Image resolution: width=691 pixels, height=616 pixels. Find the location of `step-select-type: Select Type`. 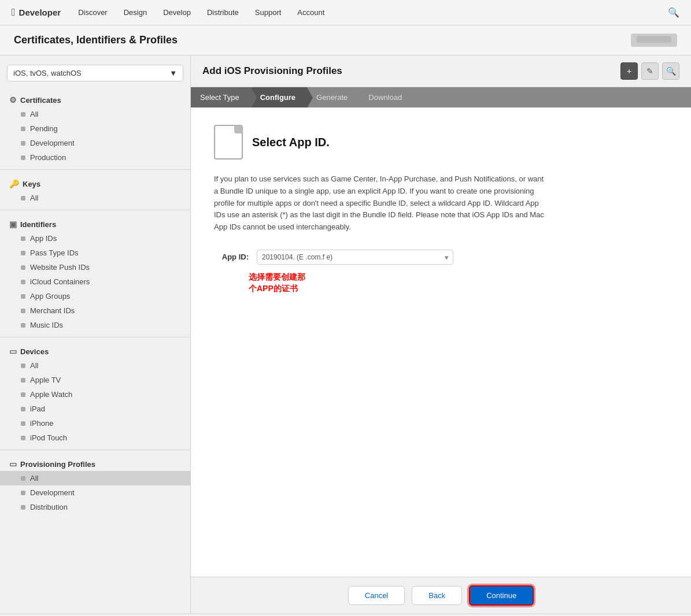

step-select-type: Select Type is located at coordinates (221, 97).